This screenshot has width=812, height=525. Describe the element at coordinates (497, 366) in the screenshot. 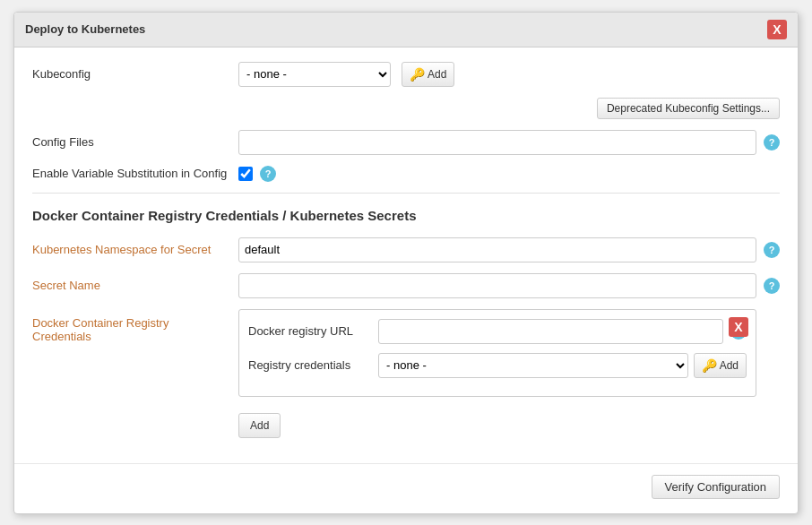

I see `registry-credentials-row: Registry credentials - none - 🔑 Add` at that location.